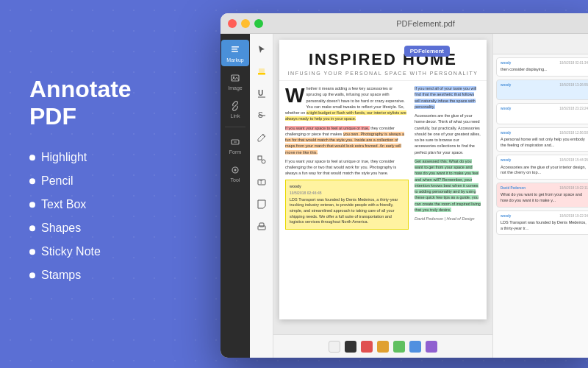 The width and height of the screenshot is (588, 368). I want to click on comment-item-4: woody 10/5/2018 12:56:50 A personal home…, so click(542, 140).